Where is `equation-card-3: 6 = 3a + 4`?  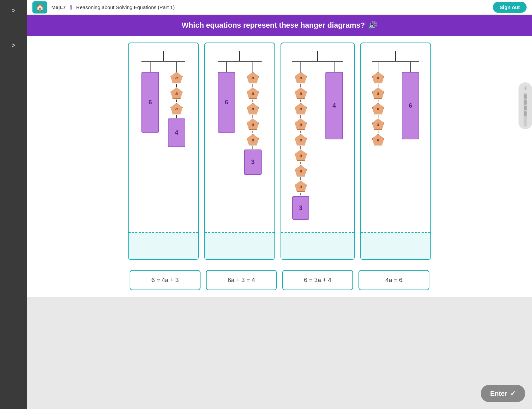 equation-card-3: 6 = 3a + 4 is located at coordinates (318, 280).